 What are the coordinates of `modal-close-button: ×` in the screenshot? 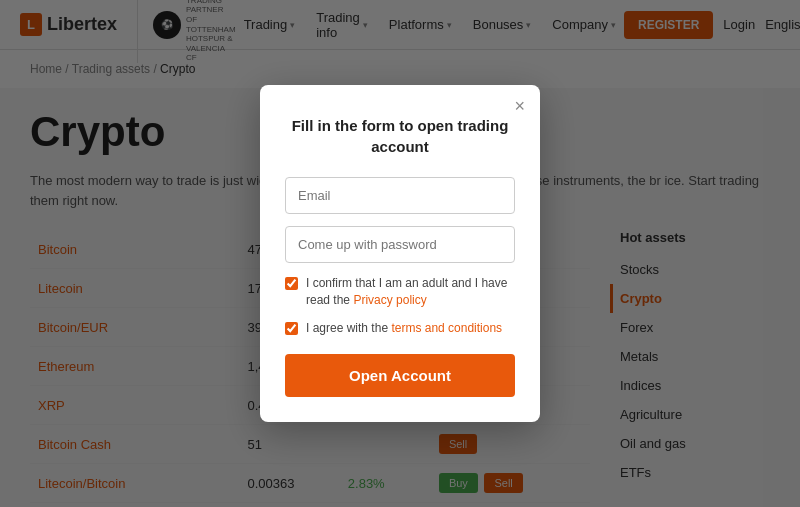 It's located at (520, 106).